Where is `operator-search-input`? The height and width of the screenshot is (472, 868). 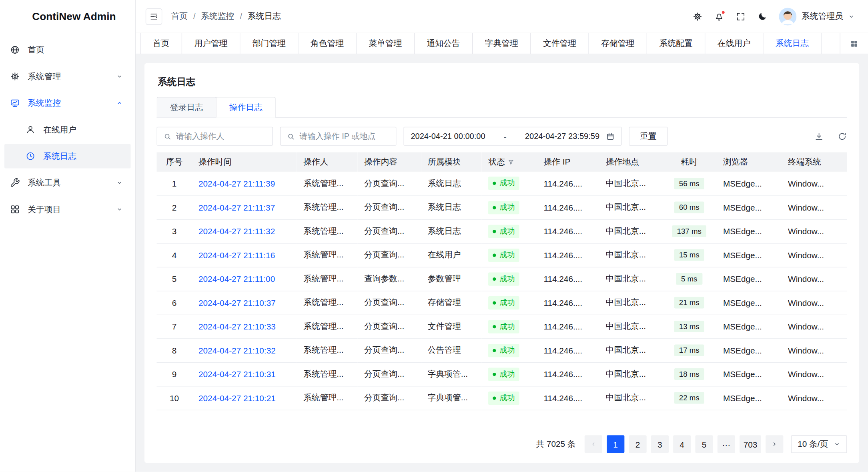
operator-search-input is located at coordinates (221, 136).